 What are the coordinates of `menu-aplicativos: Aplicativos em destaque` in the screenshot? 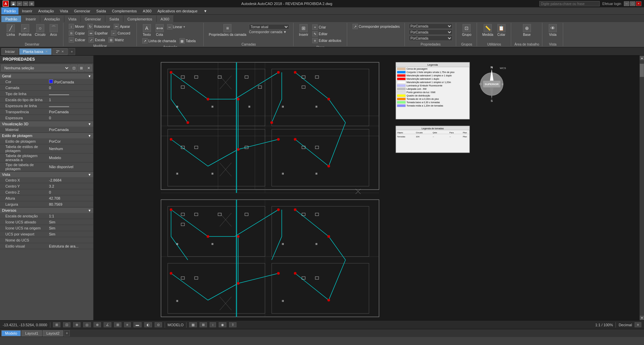 It's located at (178, 11).